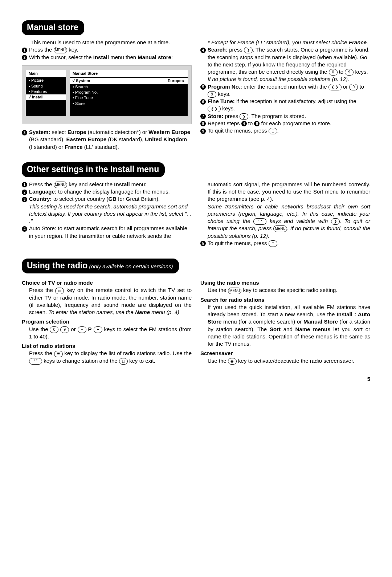 The width and height of the screenshot is (392, 577). I want to click on step-num-5: 5, so click(203, 87).